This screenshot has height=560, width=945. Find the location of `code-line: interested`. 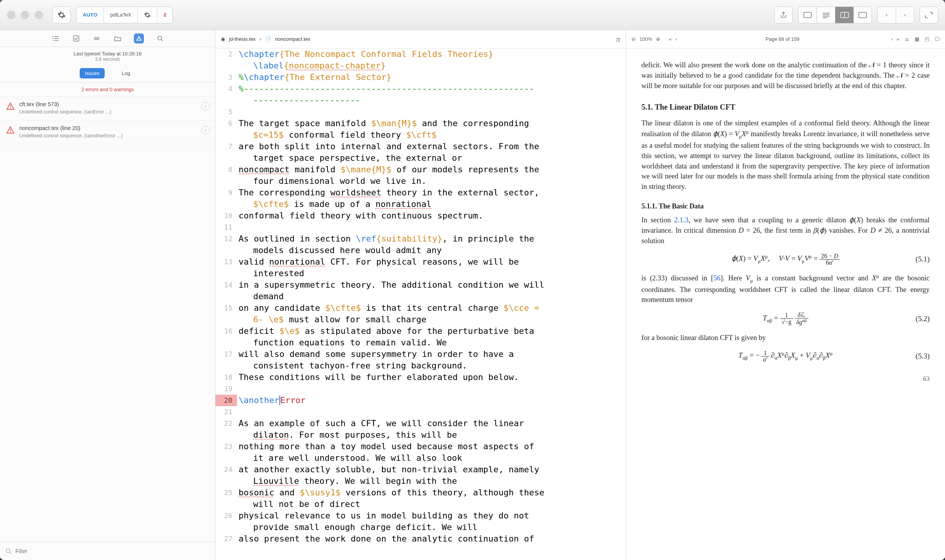

code-line: interested is located at coordinates (421, 273).